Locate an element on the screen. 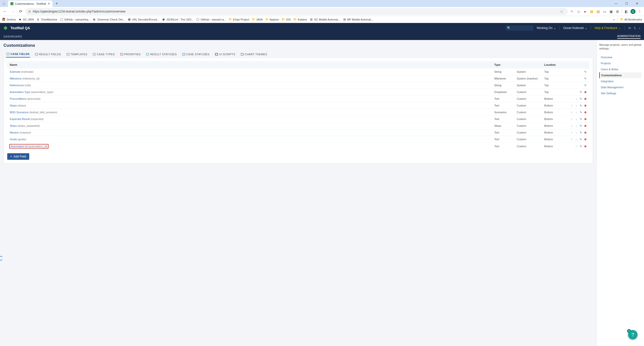 Image resolution: width=644 pixels, height=346 pixels. tab-case-statuses: CASE STATUSES is located at coordinates (196, 54).